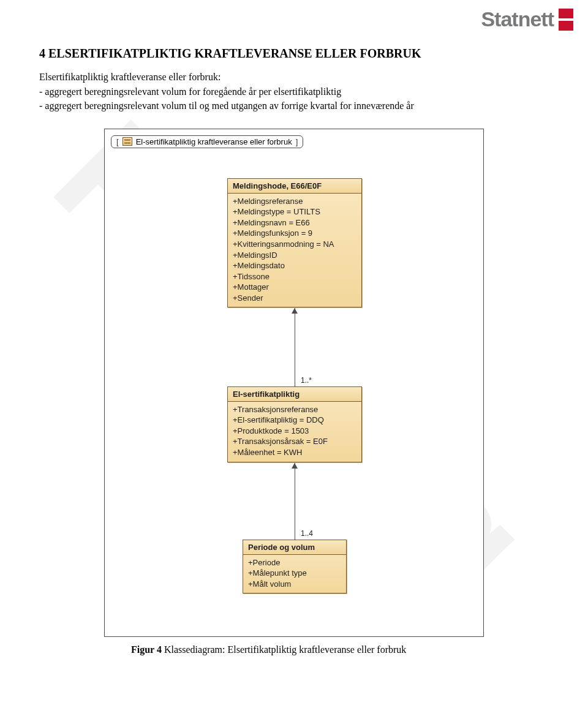 This screenshot has width=588, height=708. Describe the element at coordinates (295, 431) in the screenshot. I see `class-attr: +Produktkode = 1503` at that location.